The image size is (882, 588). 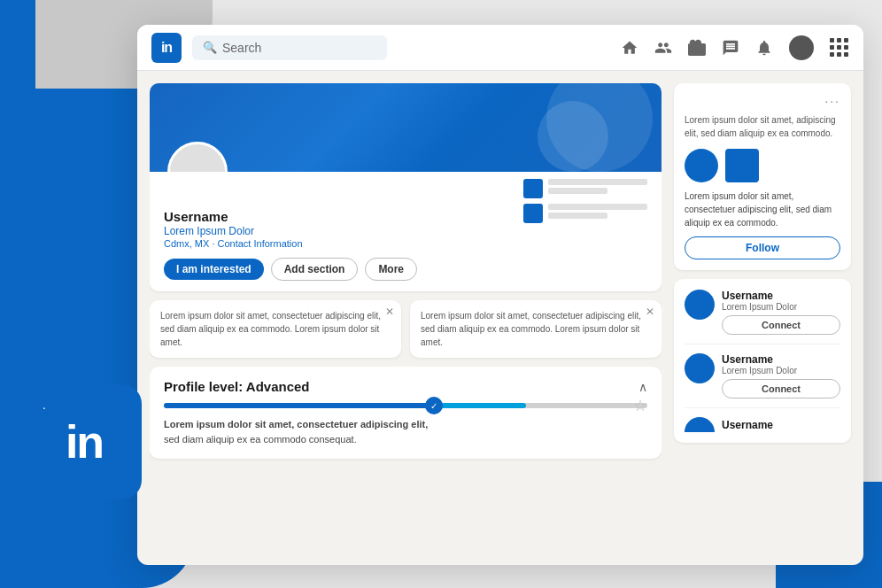 I want to click on connect-button-2: Connect, so click(x=781, y=389).